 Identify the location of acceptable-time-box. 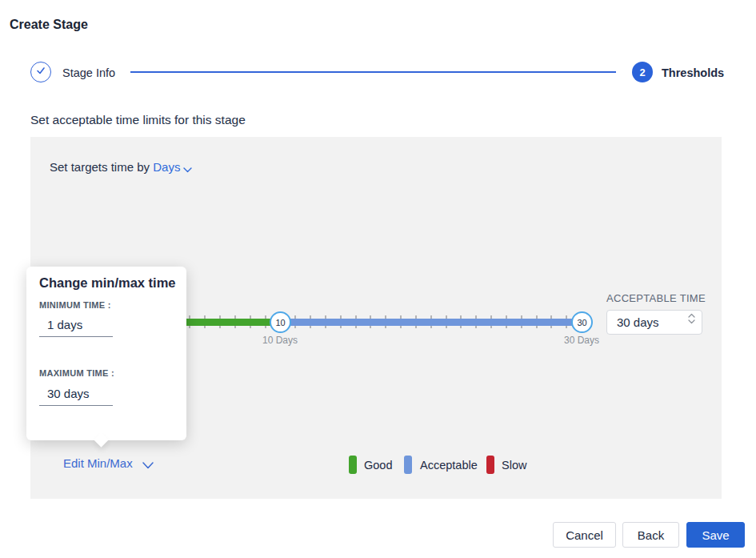
(654, 322).